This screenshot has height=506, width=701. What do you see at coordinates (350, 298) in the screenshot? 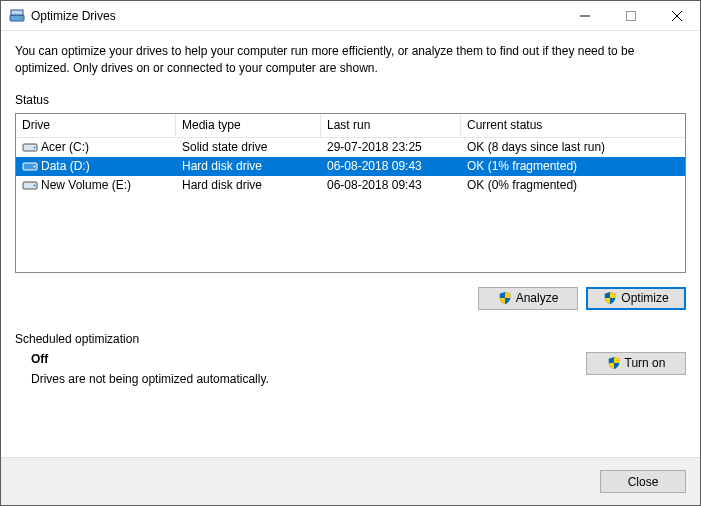
I see `action-buttons: Analyze Optimize` at bounding box center [350, 298].